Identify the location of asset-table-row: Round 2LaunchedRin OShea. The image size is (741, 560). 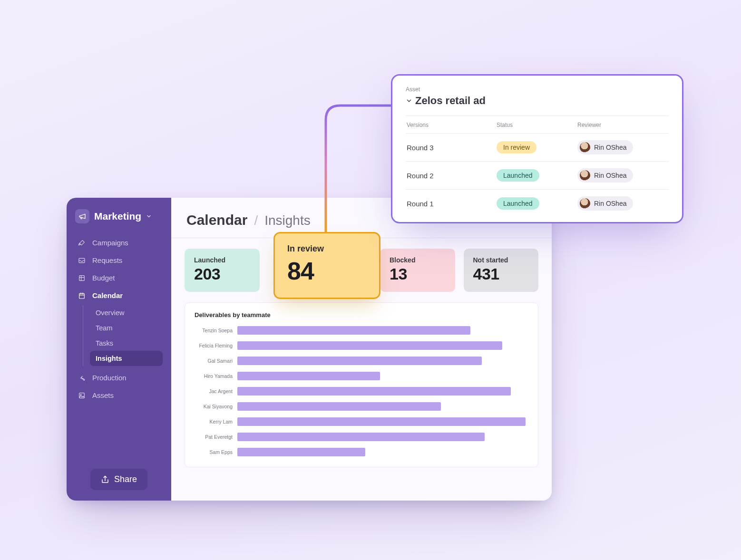
(537, 175).